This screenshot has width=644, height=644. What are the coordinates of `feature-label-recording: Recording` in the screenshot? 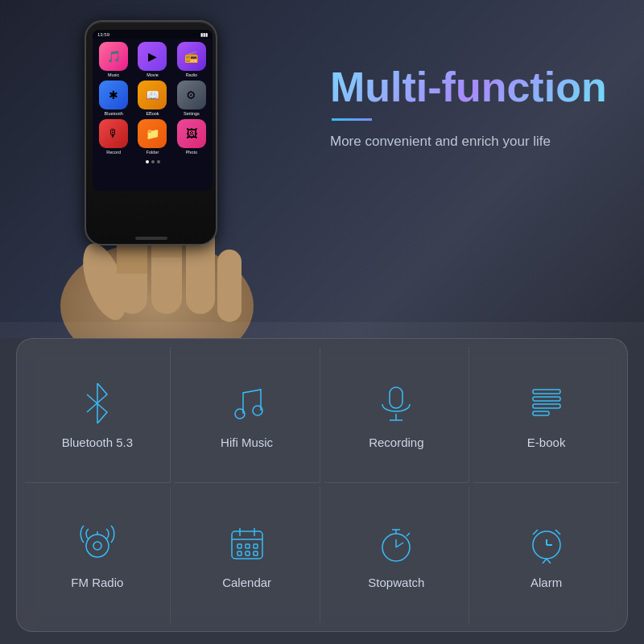 It's located at (396, 443).